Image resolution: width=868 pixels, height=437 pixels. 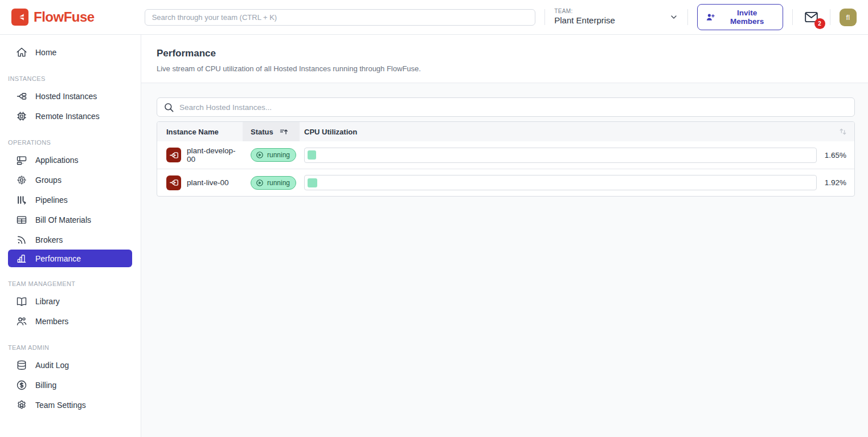 What do you see at coordinates (22, 405) in the screenshot?
I see `gear-icon` at bounding box center [22, 405].